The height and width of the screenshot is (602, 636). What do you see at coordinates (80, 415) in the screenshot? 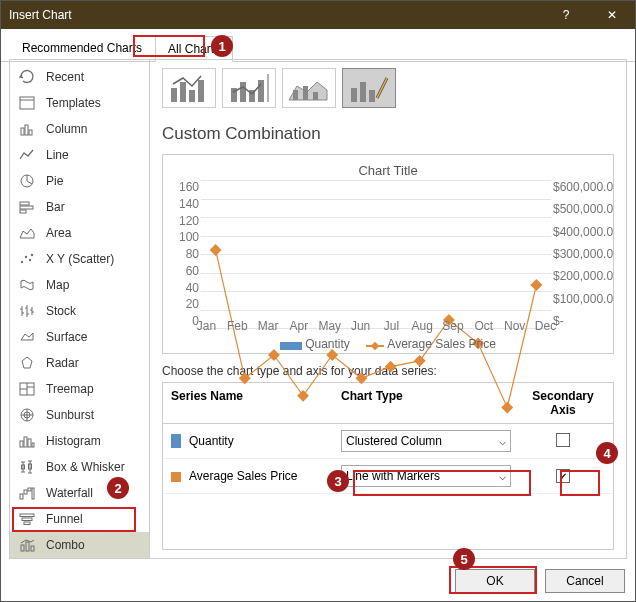
I see `sidebar-item-sunburst: Sunburst` at bounding box center [80, 415].